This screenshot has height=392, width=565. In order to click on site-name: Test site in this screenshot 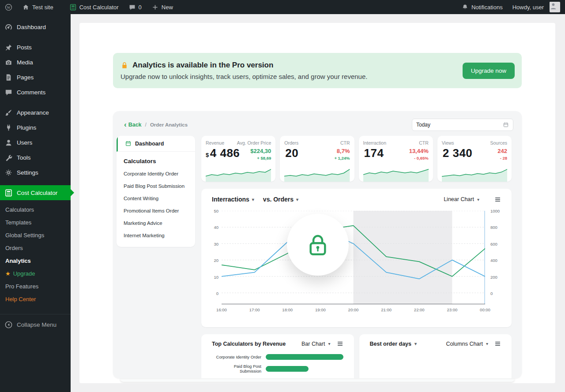, I will do `click(43, 7)`.